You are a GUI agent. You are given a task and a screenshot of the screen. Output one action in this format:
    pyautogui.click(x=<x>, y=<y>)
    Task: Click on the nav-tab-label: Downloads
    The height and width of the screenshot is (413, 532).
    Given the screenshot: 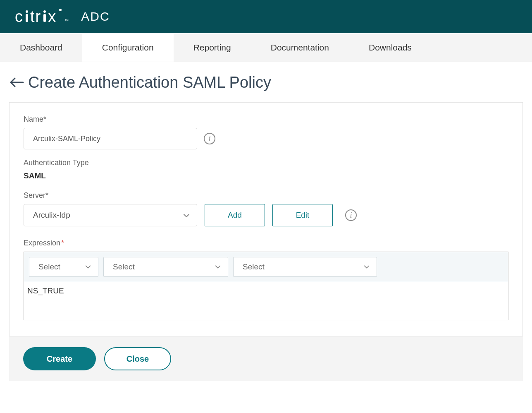 What is the action you would take?
    pyautogui.click(x=390, y=48)
    